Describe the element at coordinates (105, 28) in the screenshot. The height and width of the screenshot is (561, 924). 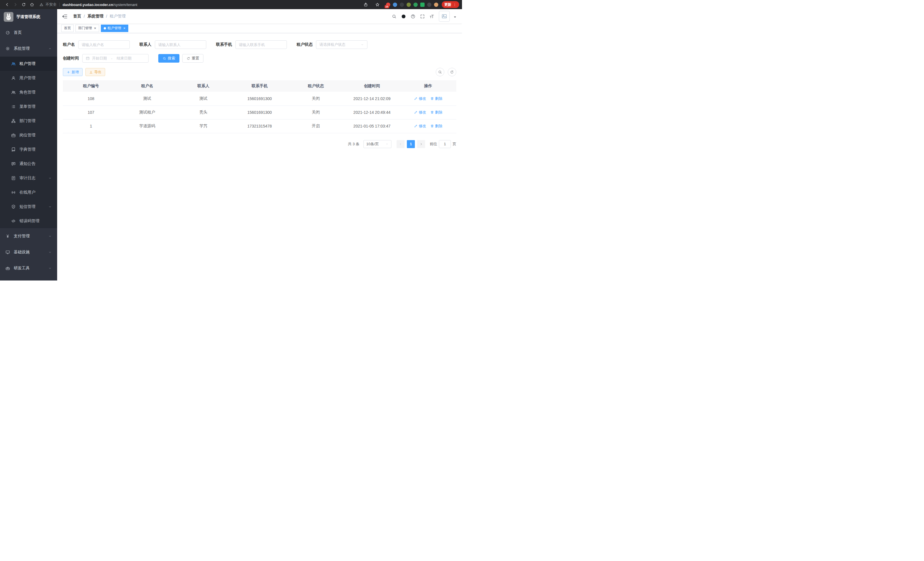
I see `active-tab-dot` at that location.